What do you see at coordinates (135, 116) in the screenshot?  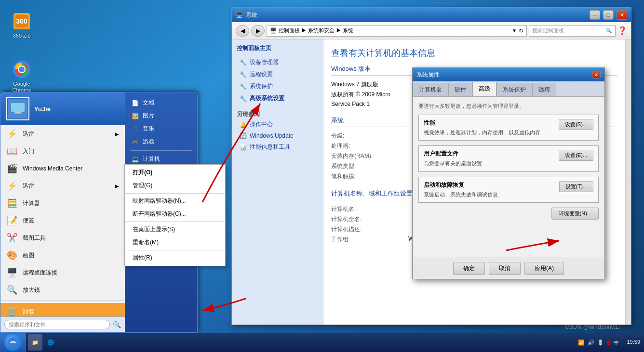 I see `pics-icon: 🖼️` at bounding box center [135, 116].